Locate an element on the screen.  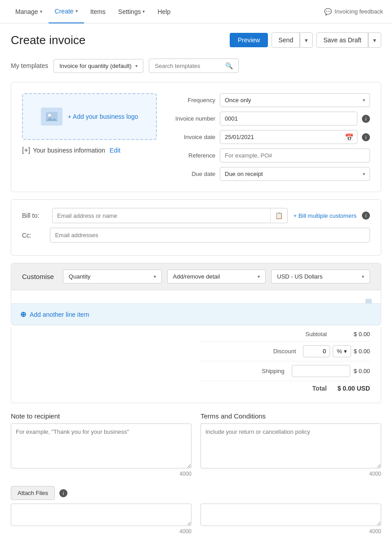
terms-char-count: 4000 is located at coordinates (291, 474).